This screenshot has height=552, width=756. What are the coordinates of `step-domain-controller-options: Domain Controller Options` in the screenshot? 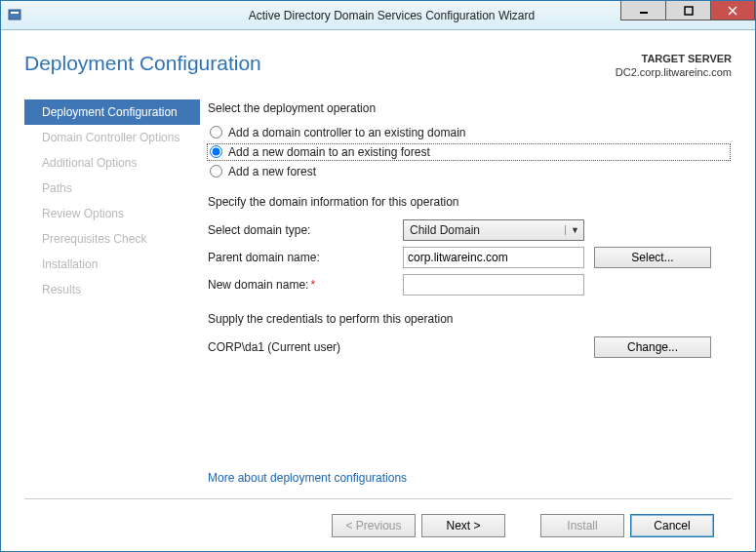 It's located at (112, 138).